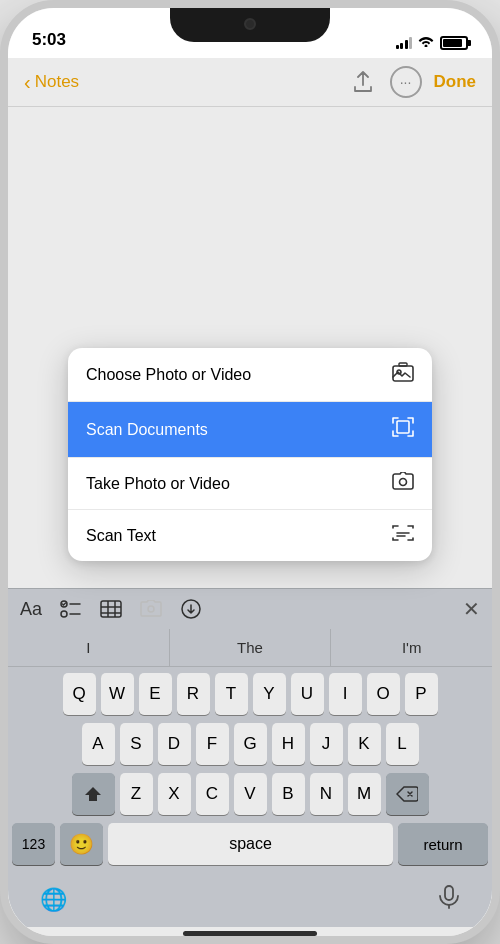 The width and height of the screenshot is (500, 944). What do you see at coordinates (250, 484) in the screenshot?
I see `menu-item-take-photo: Take Photo or Video` at bounding box center [250, 484].